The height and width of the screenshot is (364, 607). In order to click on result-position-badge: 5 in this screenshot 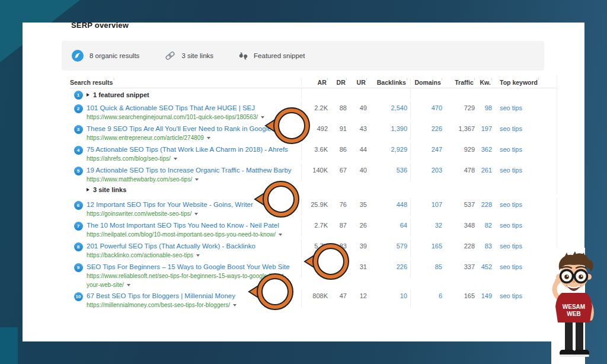, I will do `click(78, 171)`.